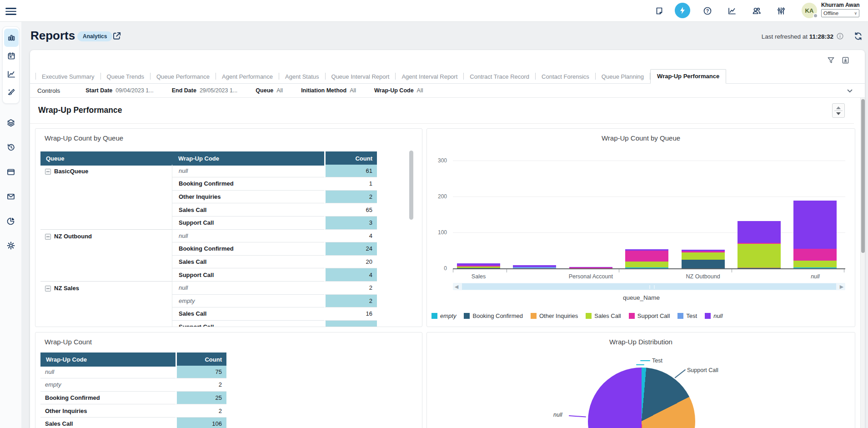  I want to click on scroll-left-arrow-icon: ◀, so click(457, 287).